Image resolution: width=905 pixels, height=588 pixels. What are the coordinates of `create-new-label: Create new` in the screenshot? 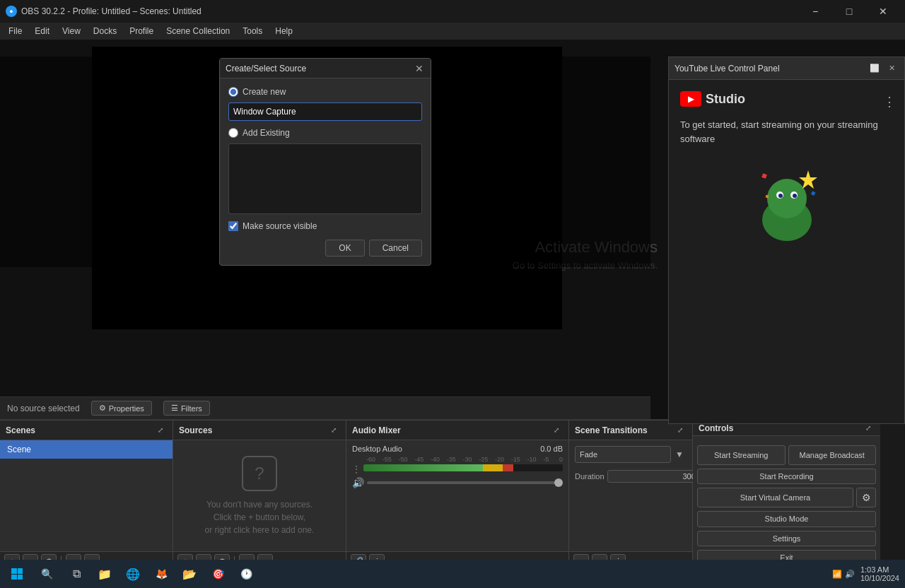 It's located at (264, 92).